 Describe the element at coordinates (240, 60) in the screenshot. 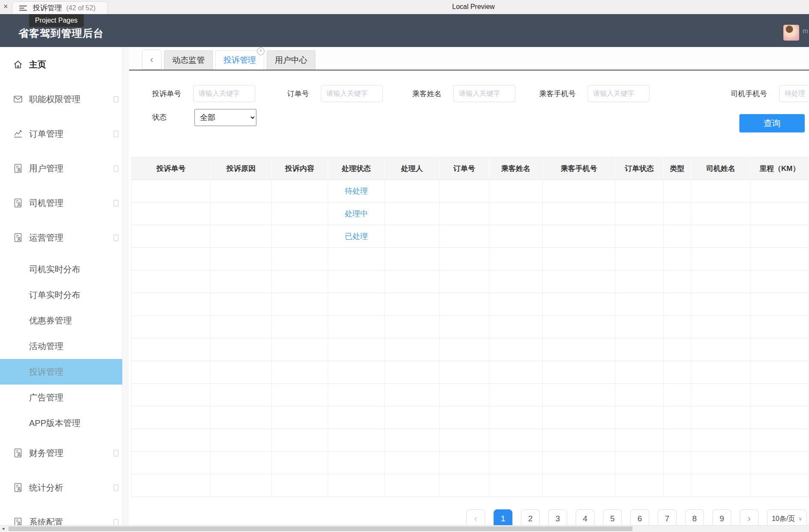

I see `tab-1: 投诉管理×` at that location.